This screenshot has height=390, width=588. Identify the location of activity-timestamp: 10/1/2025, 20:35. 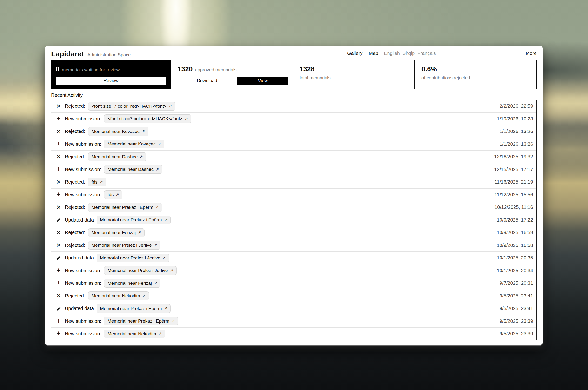
(515, 258).